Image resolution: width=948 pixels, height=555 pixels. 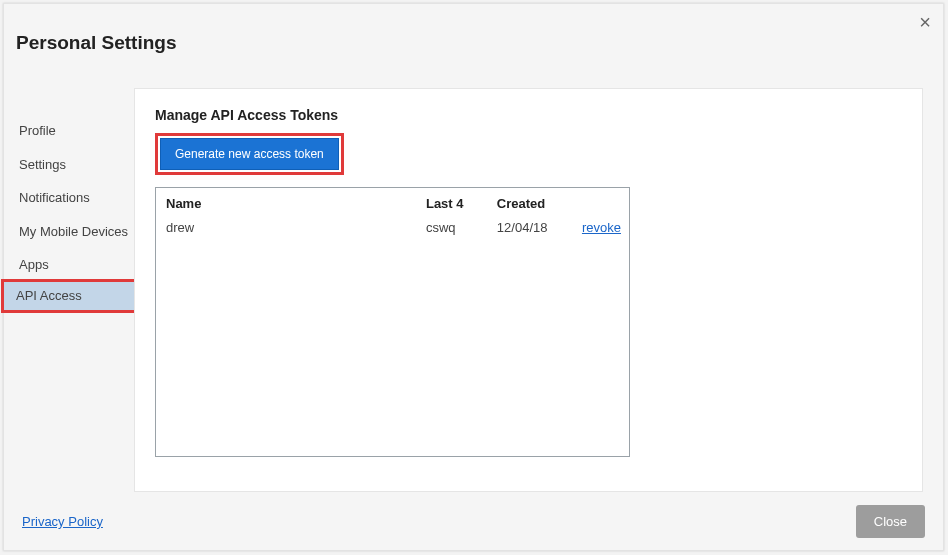 What do you see at coordinates (474, 29) in the screenshot?
I see `page-title: Personal Settings` at bounding box center [474, 29].